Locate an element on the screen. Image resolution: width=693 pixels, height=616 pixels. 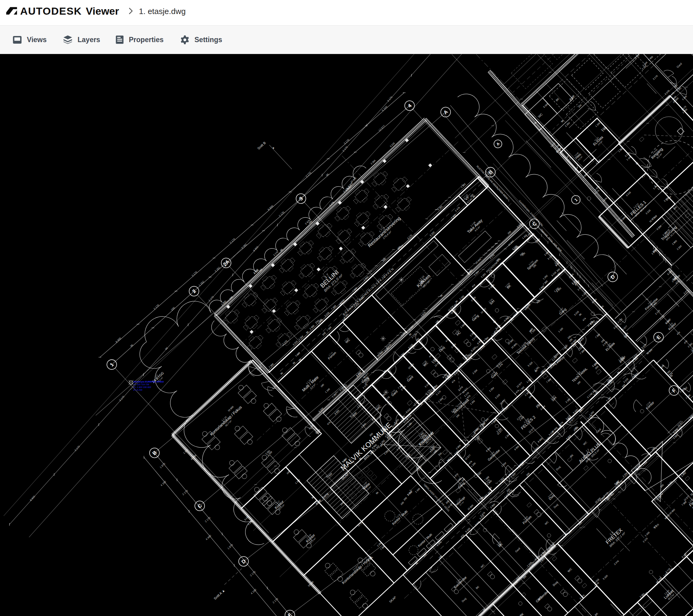
svg-text: E is located at coordinates (658, 337).